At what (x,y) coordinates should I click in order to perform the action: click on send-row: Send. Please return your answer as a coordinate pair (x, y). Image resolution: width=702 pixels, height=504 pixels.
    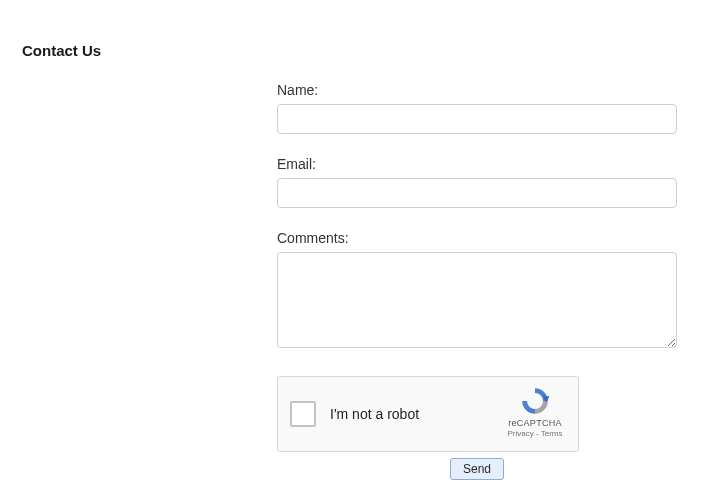
    Looking at the image, I should click on (477, 469).